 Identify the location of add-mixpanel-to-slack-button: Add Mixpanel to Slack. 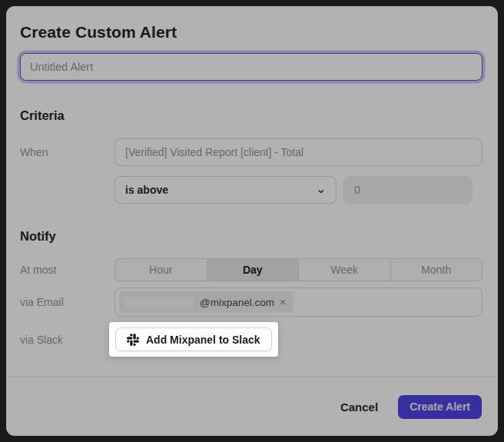
(194, 340).